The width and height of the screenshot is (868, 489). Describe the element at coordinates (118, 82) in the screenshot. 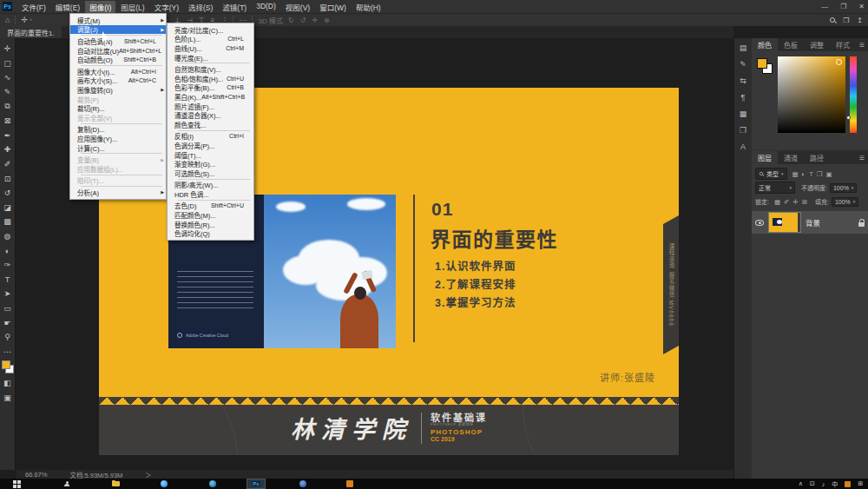

I see `menu-item: 画布大小(S)... Alt+Ctrl+C` at that location.